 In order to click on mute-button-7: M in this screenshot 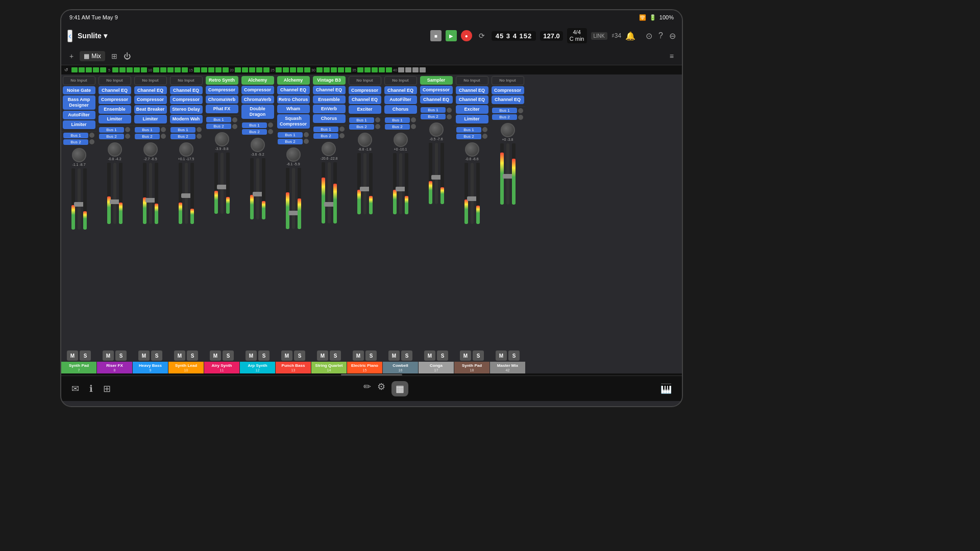, I will do `click(287, 356)`.